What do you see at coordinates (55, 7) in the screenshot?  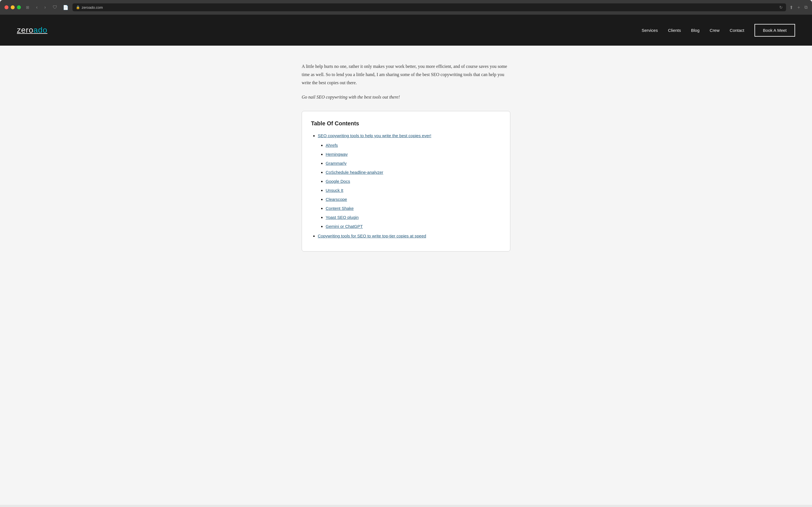 I see `shield-icon: 🛡` at bounding box center [55, 7].